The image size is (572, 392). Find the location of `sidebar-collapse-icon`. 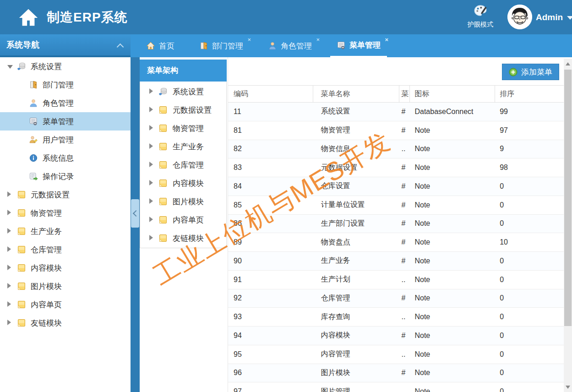

sidebar-collapse-icon is located at coordinates (120, 46).